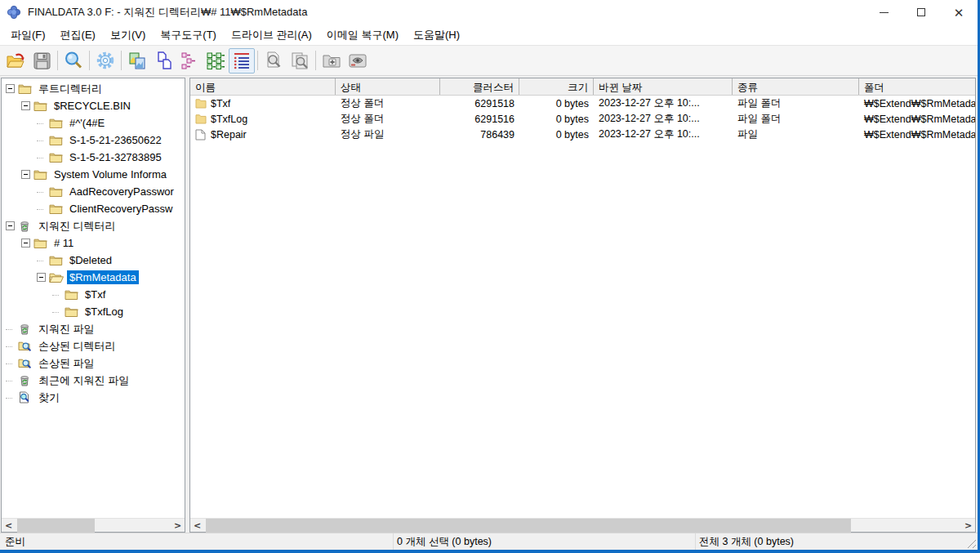  Describe the element at coordinates (557, 87) in the screenshot. I see `column-header-size: 크기` at that location.